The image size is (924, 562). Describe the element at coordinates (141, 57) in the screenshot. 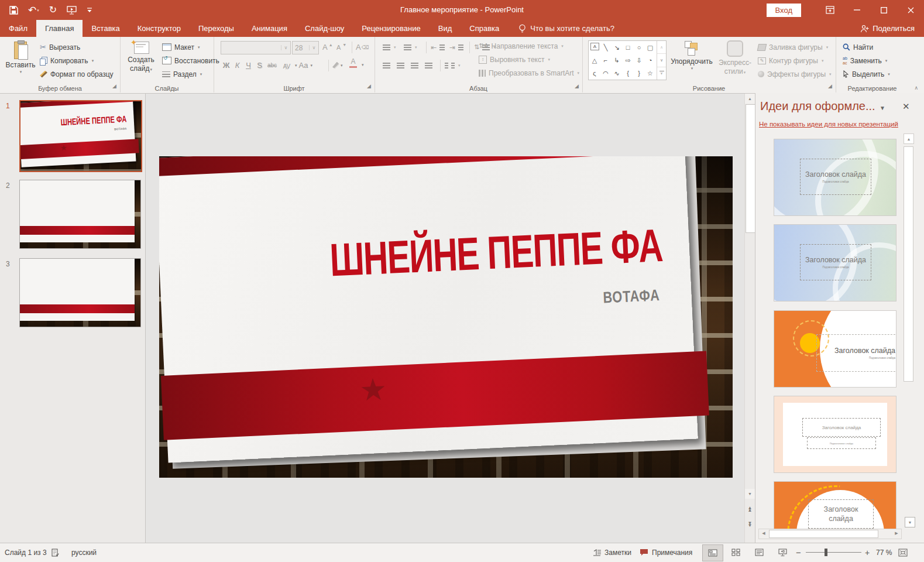

I see `new-slide-button: ✦ Создать слайд▾` at that location.